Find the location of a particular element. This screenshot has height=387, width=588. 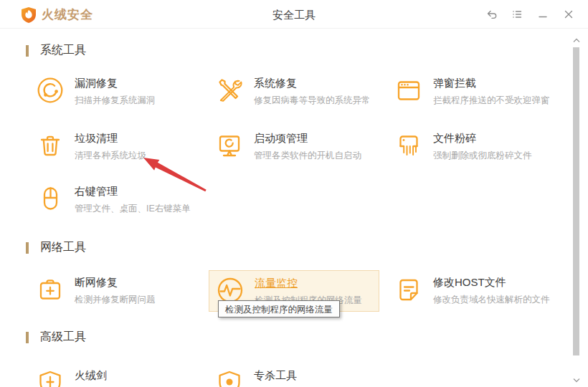

section-label: 高级工具 is located at coordinates (63, 337).